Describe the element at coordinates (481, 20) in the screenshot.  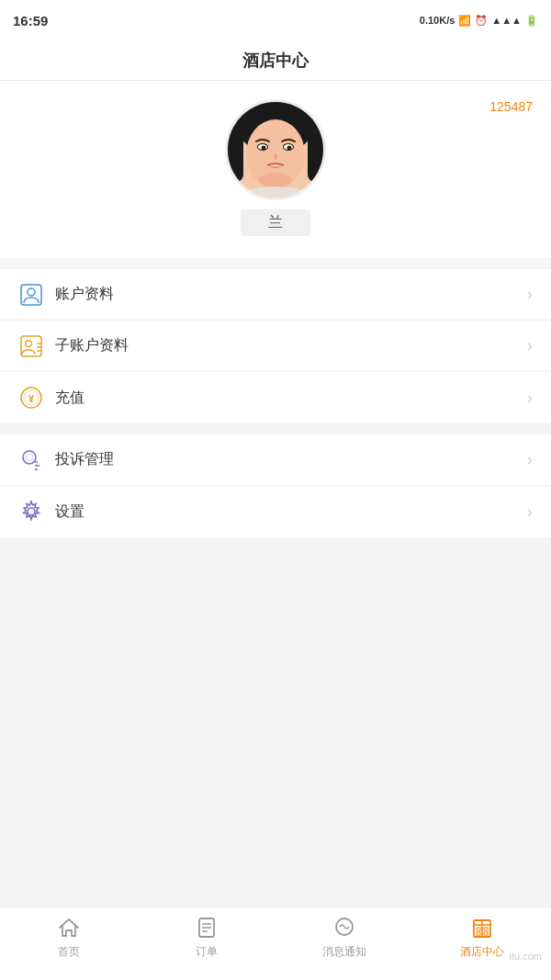
I see `alarm-icon: ⏰` at that location.